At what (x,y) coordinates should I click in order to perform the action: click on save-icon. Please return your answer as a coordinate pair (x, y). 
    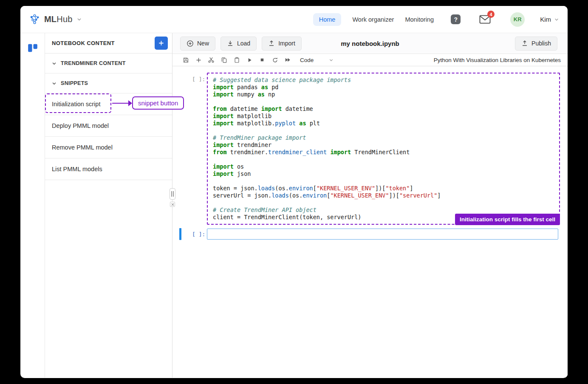
    Looking at the image, I should click on (186, 60).